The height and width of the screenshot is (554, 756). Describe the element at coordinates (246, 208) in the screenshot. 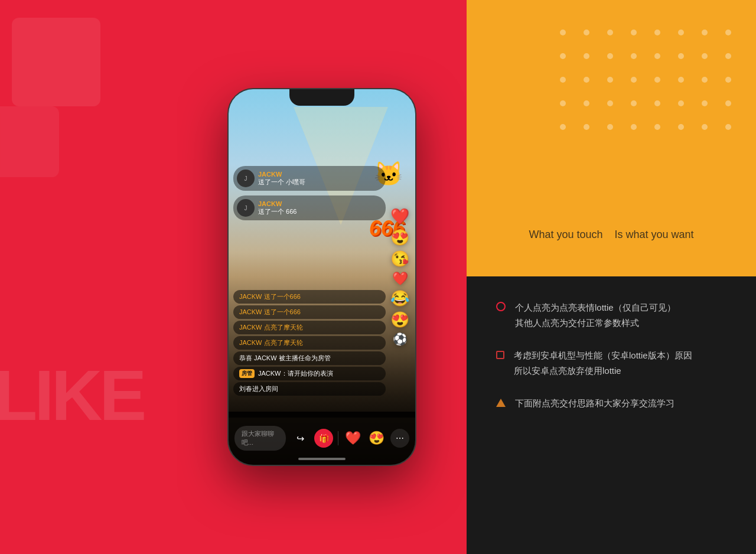

I see `avatar-2: J` at that location.